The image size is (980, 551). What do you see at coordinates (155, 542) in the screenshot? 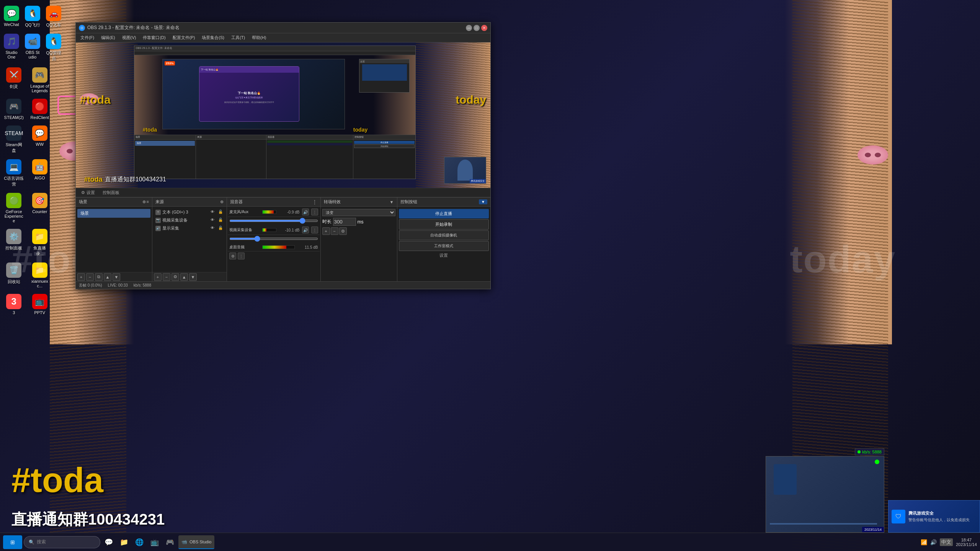
I see `taskbar-icon-video: 📺` at bounding box center [155, 542].